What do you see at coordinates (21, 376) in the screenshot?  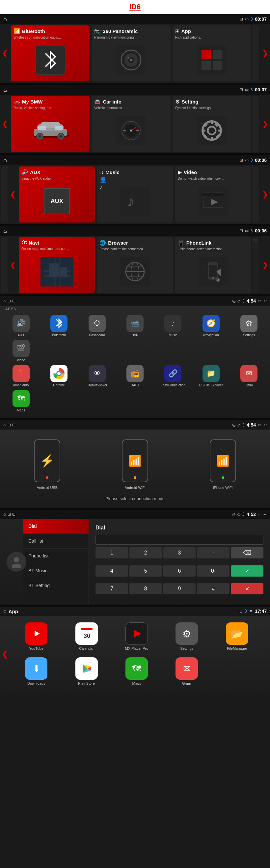 I see `android-app-amap: 📍 amap auto` at bounding box center [21, 376].